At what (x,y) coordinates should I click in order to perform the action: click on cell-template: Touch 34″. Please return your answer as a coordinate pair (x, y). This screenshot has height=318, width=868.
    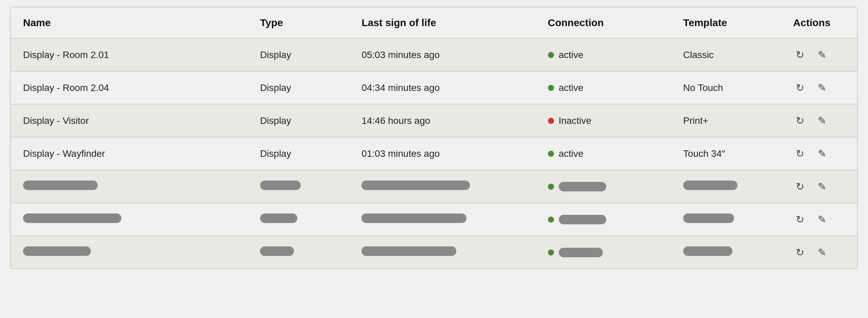
    Looking at the image, I should click on (726, 153).